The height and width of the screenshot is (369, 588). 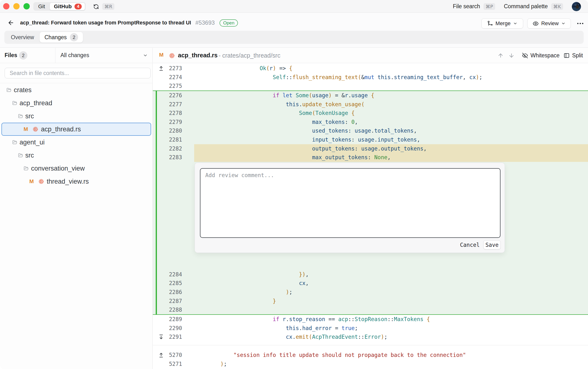 What do you see at coordinates (174, 122) in the screenshot?
I see `gutter: 2279` at bounding box center [174, 122].